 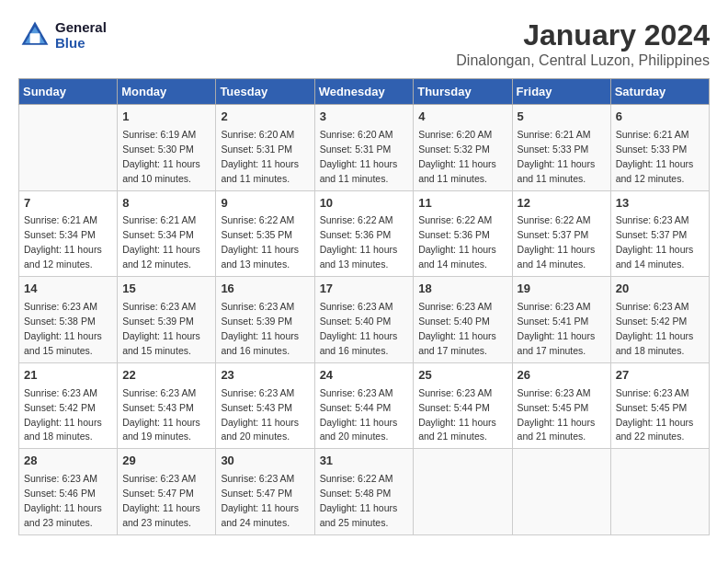 I want to click on subtitle: Dinalongan, Central Luzon, Philippines, so click(x=583, y=61).